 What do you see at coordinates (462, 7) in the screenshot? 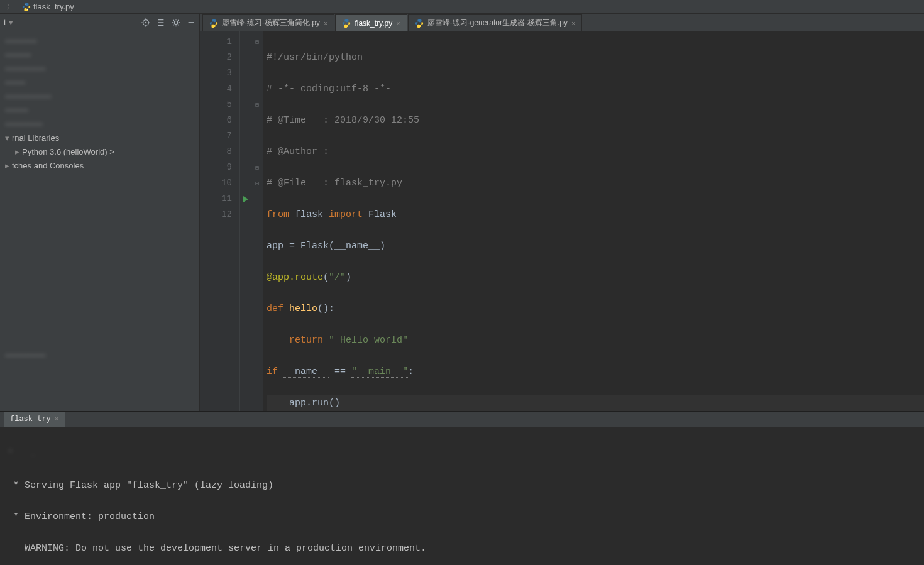
I see `breadcrumb: 〉 flask_try.py` at bounding box center [462, 7].